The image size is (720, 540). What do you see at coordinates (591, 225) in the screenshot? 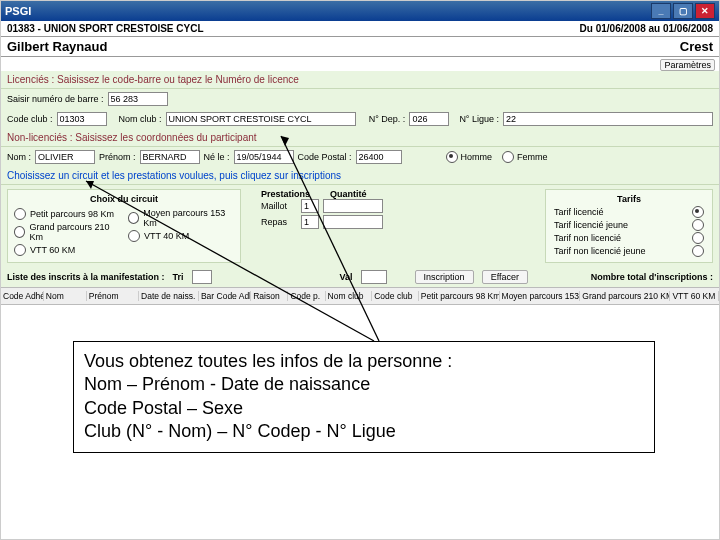
I see `t2-label: Tarif licencié jeune` at bounding box center [591, 225].